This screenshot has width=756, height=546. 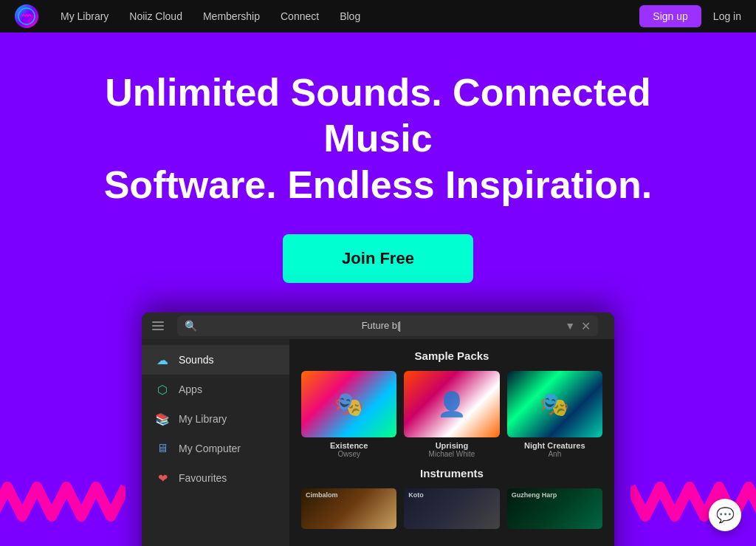 I want to click on sidebar-item-apps: ⬡ Apps, so click(x=216, y=389).